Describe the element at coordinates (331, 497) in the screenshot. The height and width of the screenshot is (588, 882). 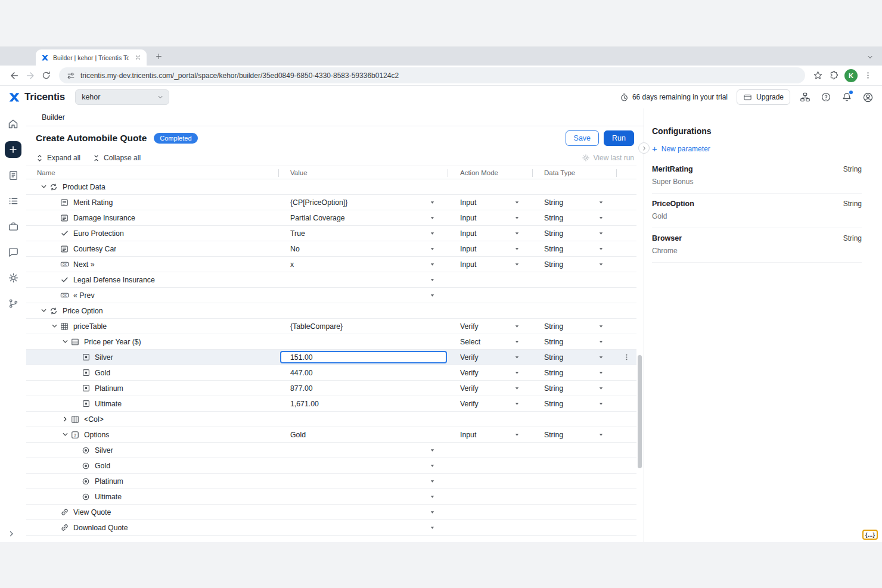
I see `table-row: Ultimate` at that location.